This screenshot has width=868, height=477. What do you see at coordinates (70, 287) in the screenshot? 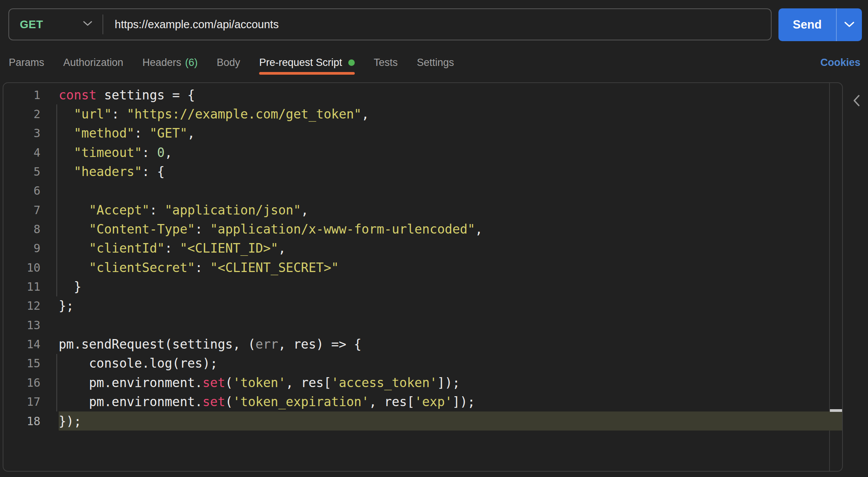
I see `code-line-text: }` at bounding box center [70, 287].